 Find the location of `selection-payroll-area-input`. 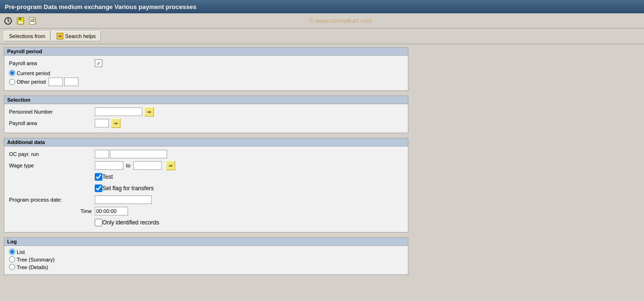

selection-payroll-area-input is located at coordinates (102, 123).